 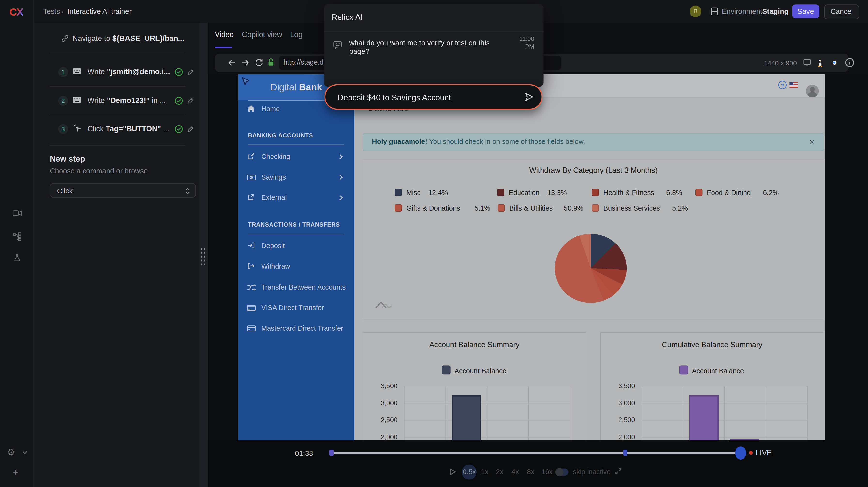 What do you see at coordinates (695, 11) in the screenshot?
I see `user-avatar: B` at bounding box center [695, 11].